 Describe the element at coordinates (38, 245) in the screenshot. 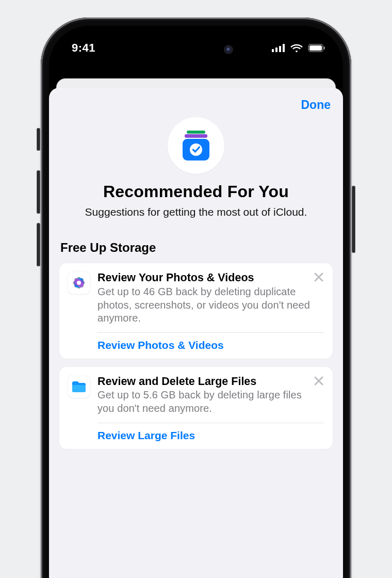

I see `volume-down-button` at that location.